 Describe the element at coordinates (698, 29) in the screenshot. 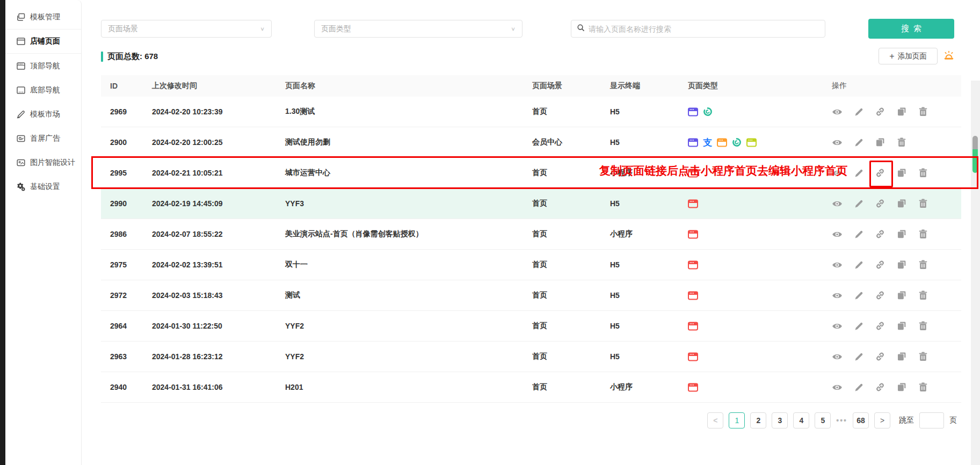

I see `search-box` at that location.